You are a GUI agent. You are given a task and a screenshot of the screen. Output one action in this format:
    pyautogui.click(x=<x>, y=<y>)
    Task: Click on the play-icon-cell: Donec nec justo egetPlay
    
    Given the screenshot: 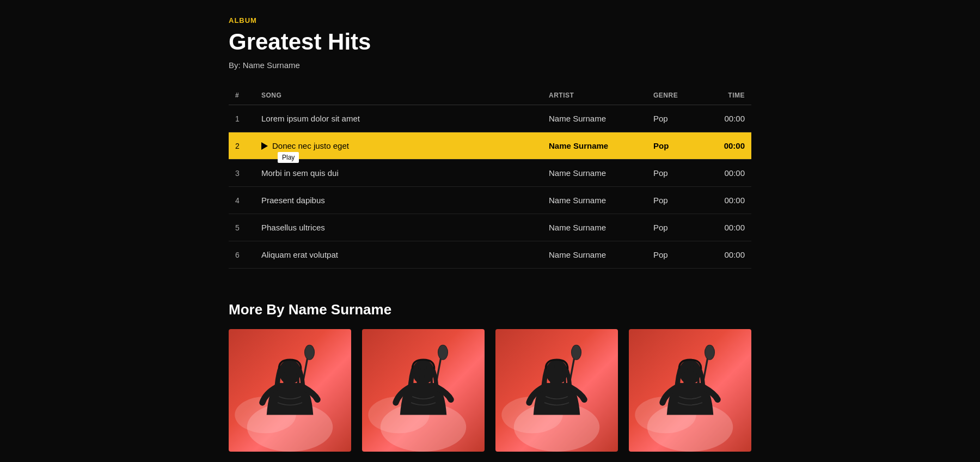 What is the action you would take?
    pyautogui.click(x=399, y=146)
    